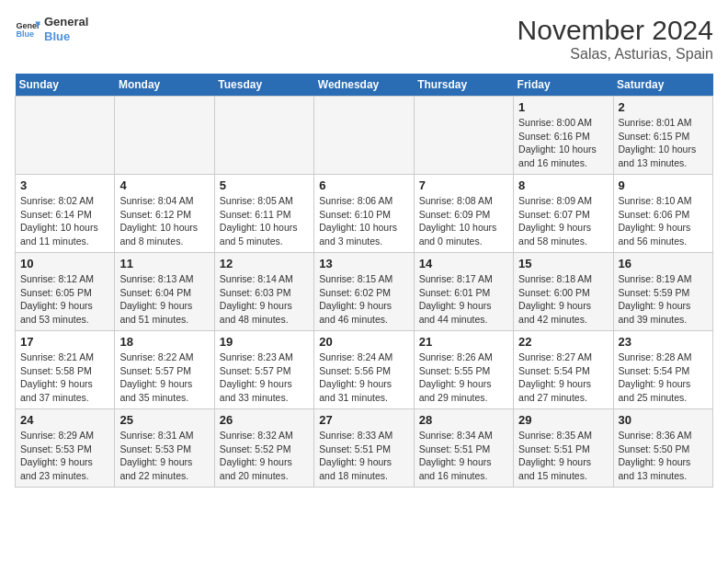 The height and width of the screenshot is (563, 728). I want to click on calendar-cell: 26Sunrise: 8:32 AMSunset: 5:52 PMDayligh…, so click(264, 449).